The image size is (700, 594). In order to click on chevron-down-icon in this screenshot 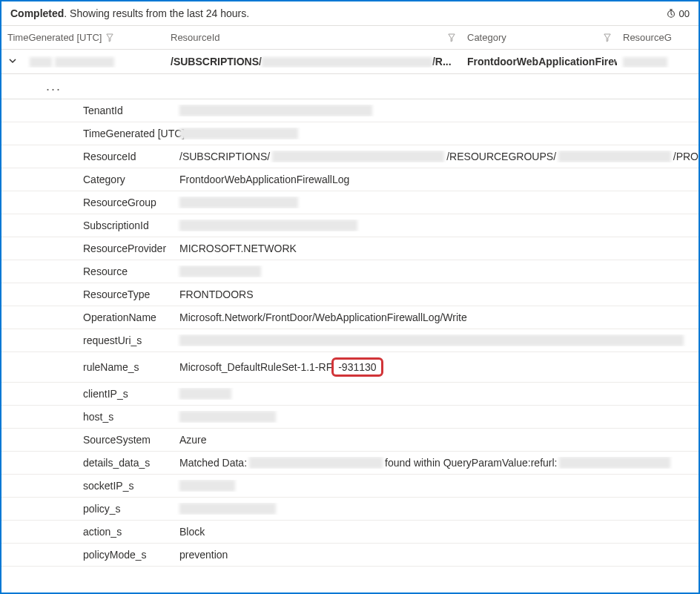, I will do `click(13, 61)`.